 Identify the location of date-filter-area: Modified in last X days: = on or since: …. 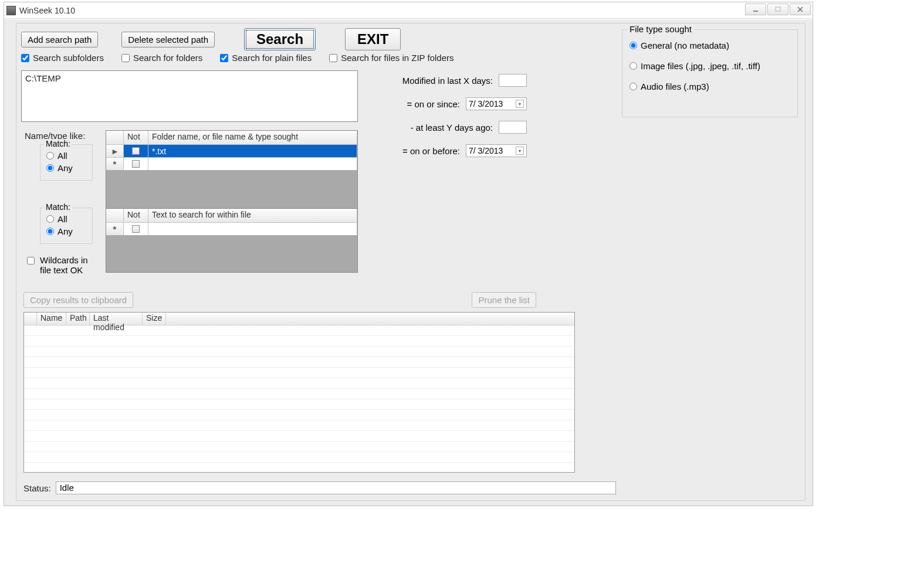
(451, 121).